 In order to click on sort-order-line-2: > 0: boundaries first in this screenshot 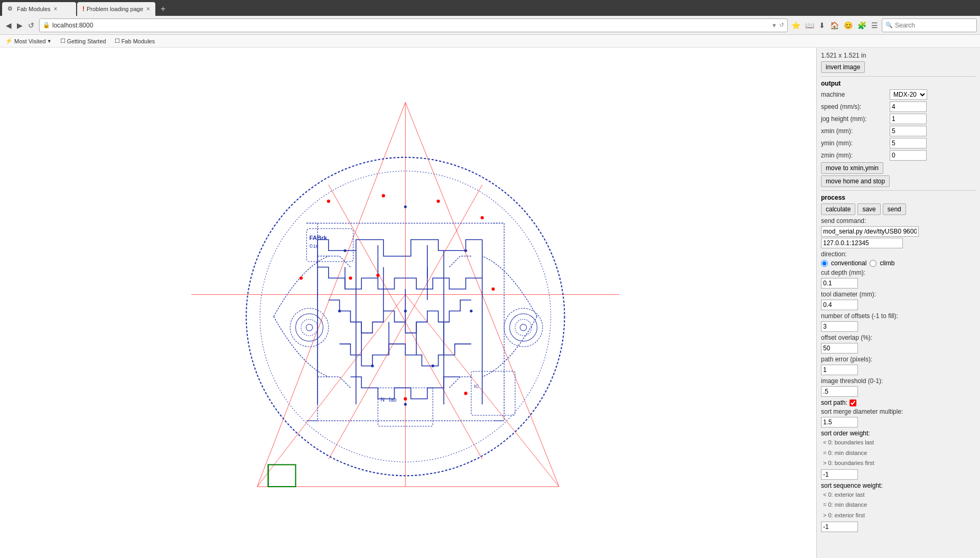, I will do `click(898, 463)`.